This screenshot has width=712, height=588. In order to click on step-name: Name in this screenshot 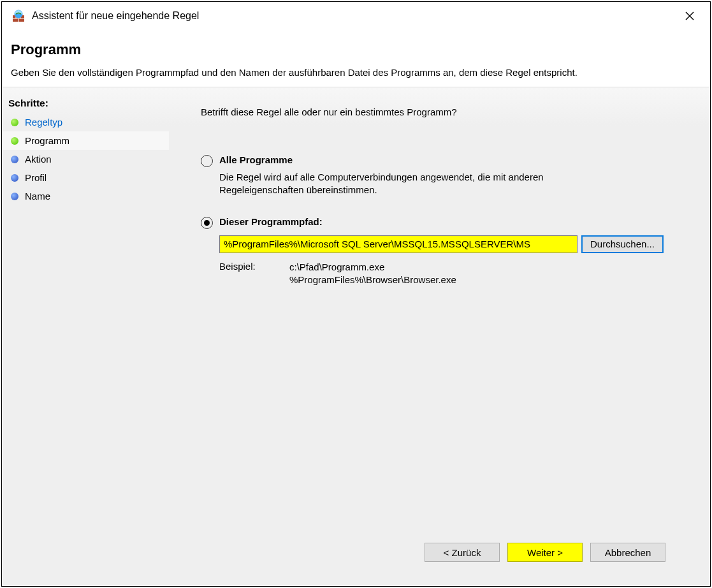, I will do `click(85, 196)`.